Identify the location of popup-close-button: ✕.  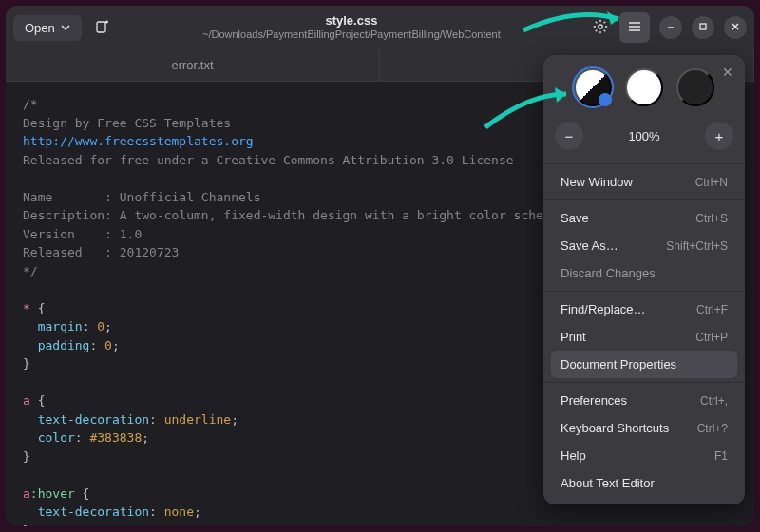
(728, 72).